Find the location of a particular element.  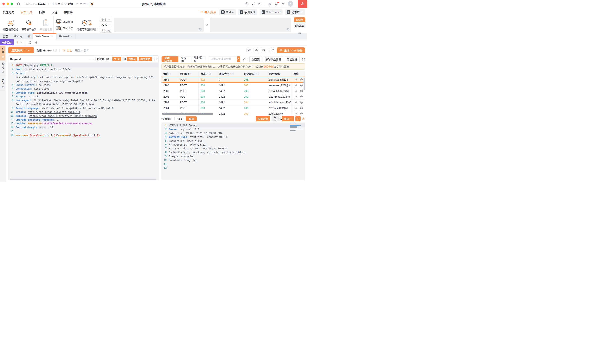

side-nav-sequence: 序列 is located at coordinates (3, 83).